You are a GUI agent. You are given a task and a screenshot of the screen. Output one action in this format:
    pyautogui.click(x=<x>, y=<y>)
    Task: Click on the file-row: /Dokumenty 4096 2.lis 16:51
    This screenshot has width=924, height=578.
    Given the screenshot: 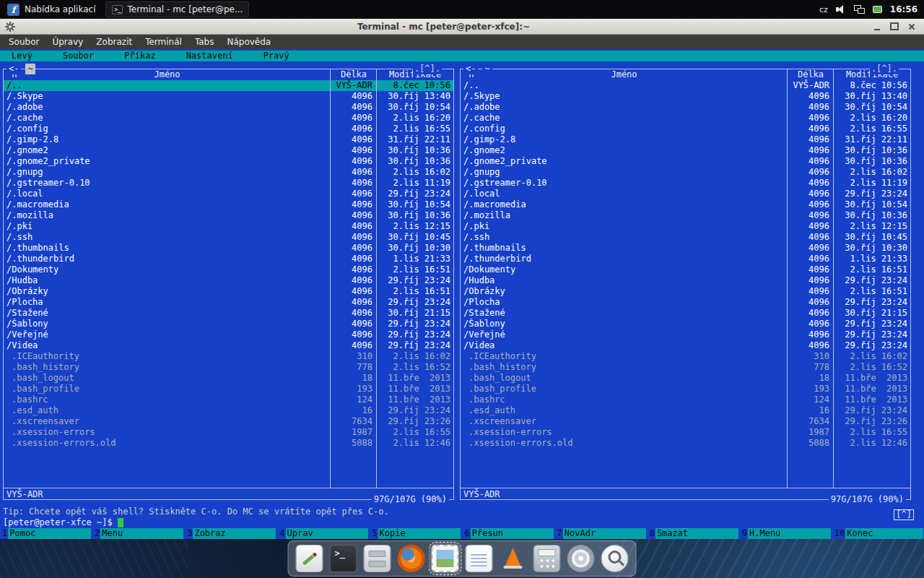 What is the action you would take?
    pyautogui.click(x=686, y=270)
    